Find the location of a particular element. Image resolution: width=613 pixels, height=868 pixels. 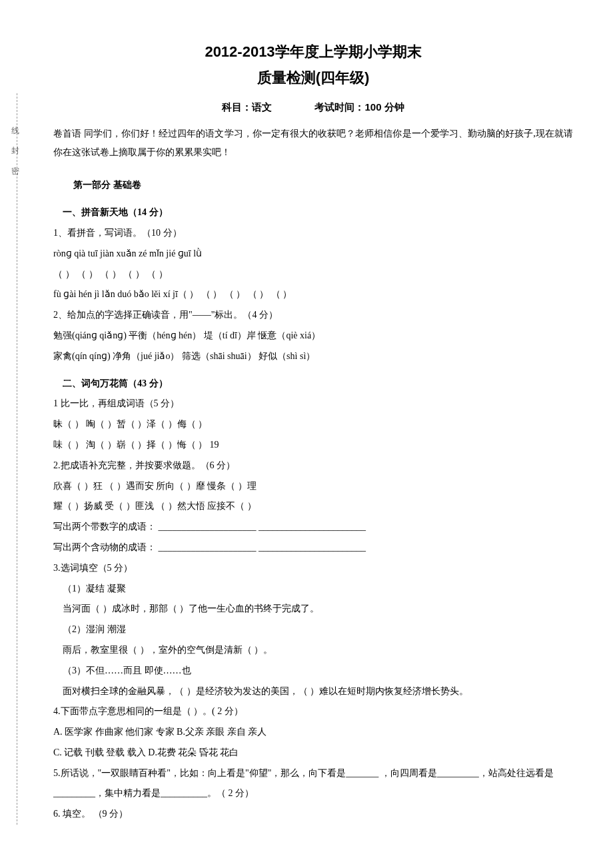

q2-l3-2: 当河面（ ）成冰时，那部（ ）了他一生心血的书终于完成了。 is located at coordinates (318, 609).